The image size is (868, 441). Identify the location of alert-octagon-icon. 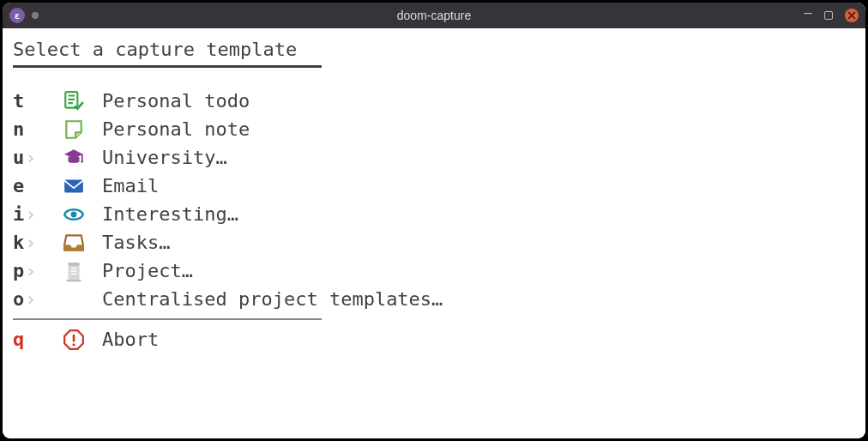
(74, 340).